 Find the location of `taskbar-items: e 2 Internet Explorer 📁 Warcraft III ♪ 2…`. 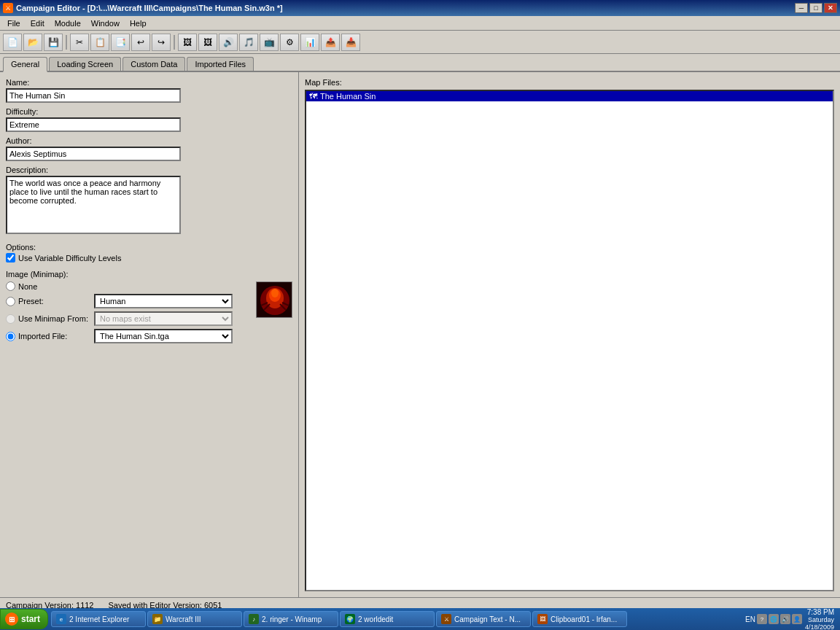

taskbar-items: e 2 Internet Explorer 📁 Warcraft III ♪ 2… is located at coordinates (394, 619).